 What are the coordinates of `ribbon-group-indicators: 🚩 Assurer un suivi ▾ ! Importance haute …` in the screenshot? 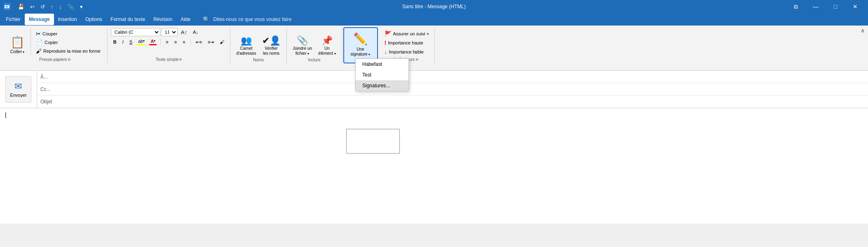 It's located at (407, 45).